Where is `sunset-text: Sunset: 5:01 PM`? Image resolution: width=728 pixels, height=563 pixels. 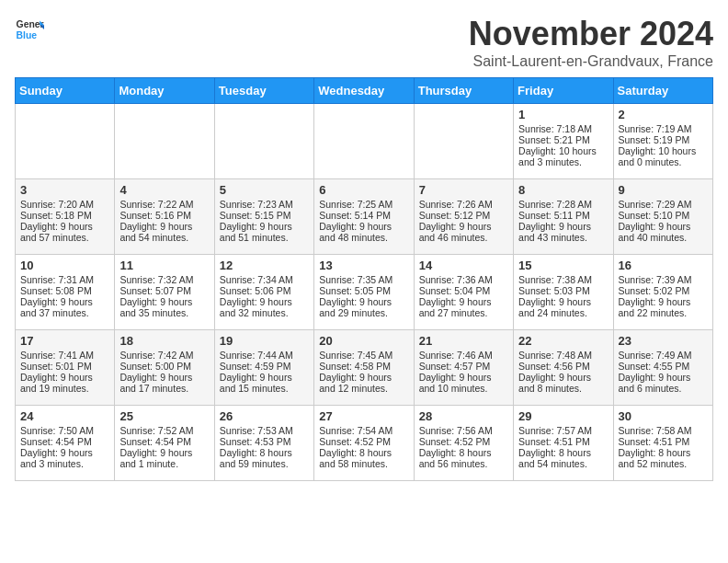
sunset-text: Sunset: 5:01 PM is located at coordinates (56, 366).